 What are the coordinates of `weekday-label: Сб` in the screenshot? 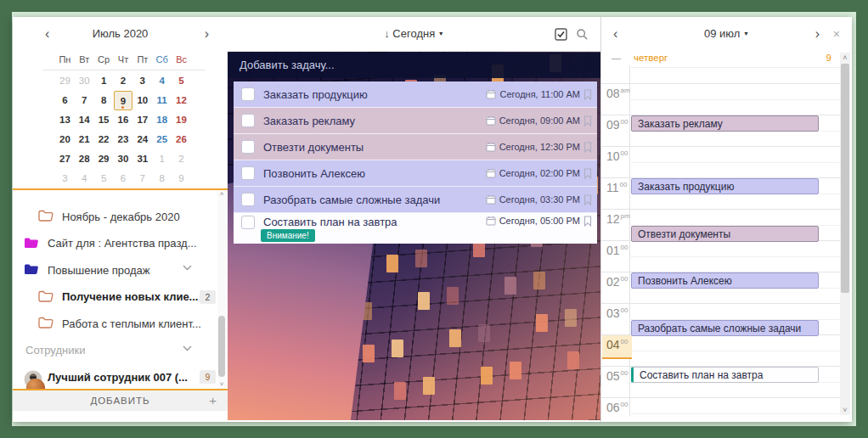 It's located at (161, 61).